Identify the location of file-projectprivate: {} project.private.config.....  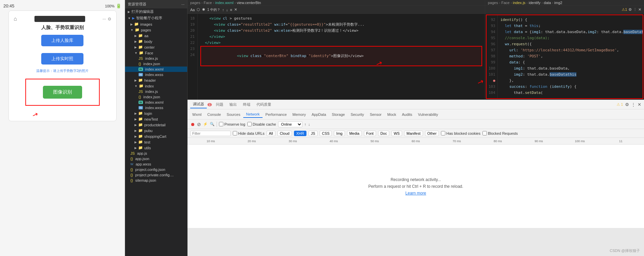
(156, 175).